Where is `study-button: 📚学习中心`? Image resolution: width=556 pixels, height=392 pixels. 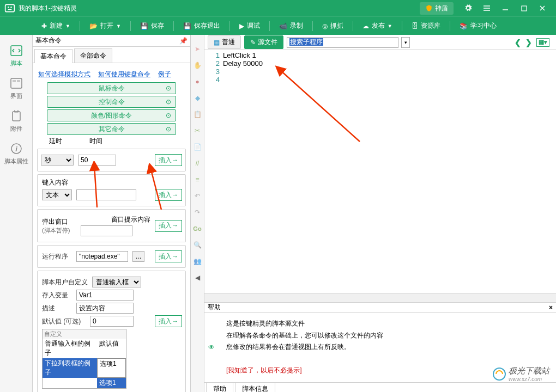
study-button: 📚学习中心 is located at coordinates (478, 26).